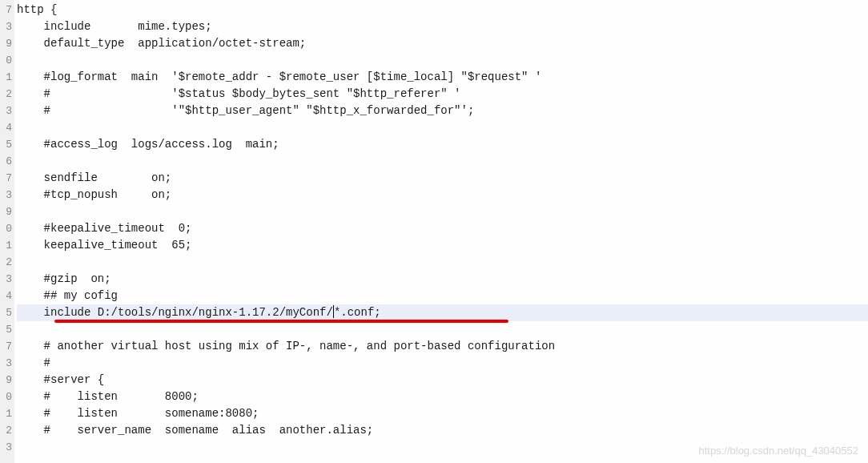 The image size is (868, 463). What do you see at coordinates (442, 431) in the screenshot?
I see `code-line: # server_name somename alias another.ali…` at bounding box center [442, 431].